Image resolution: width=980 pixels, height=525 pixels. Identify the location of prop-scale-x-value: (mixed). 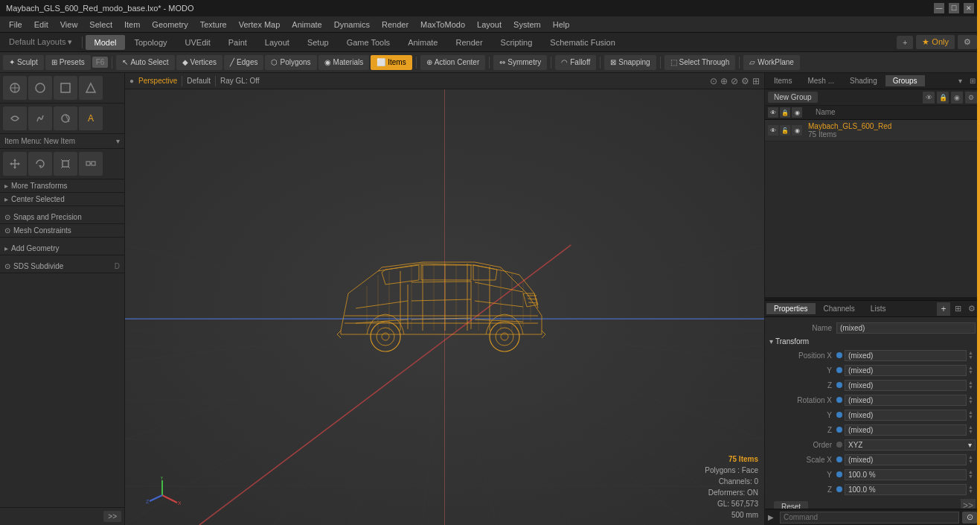
(906, 460).